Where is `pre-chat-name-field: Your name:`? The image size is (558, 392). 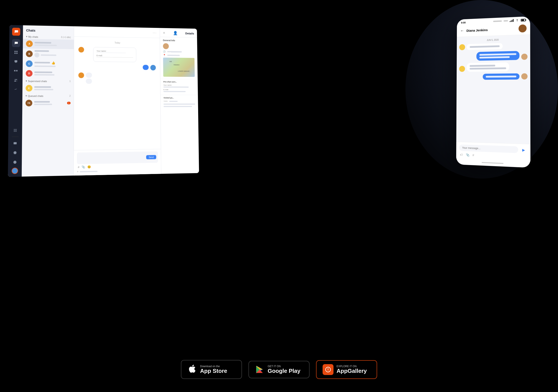 pre-chat-name-field: Your name: is located at coordinates (179, 86).